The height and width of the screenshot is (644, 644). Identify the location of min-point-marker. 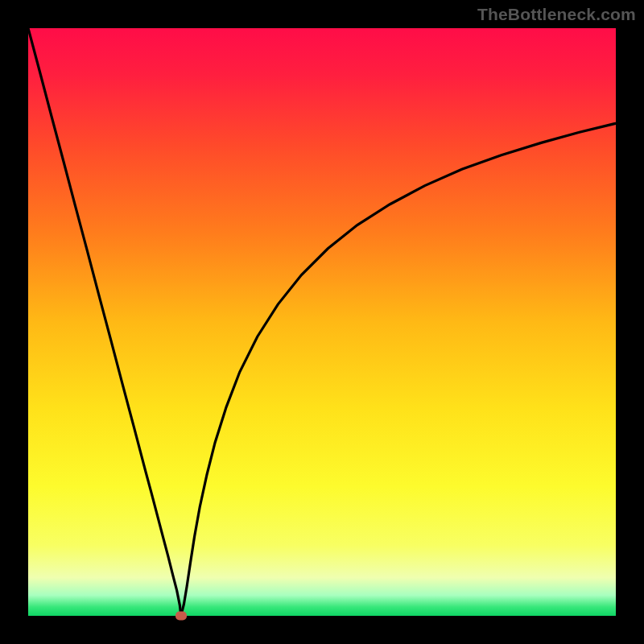
(181, 617).